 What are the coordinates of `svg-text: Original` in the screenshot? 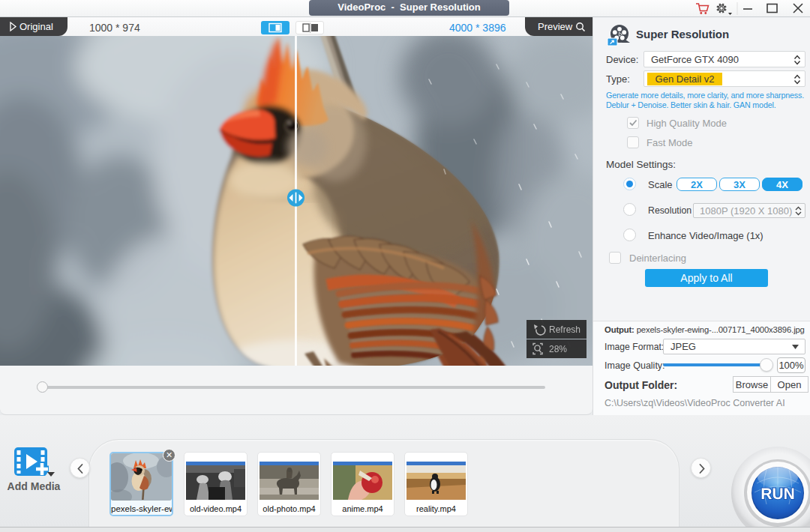 It's located at (36, 27).